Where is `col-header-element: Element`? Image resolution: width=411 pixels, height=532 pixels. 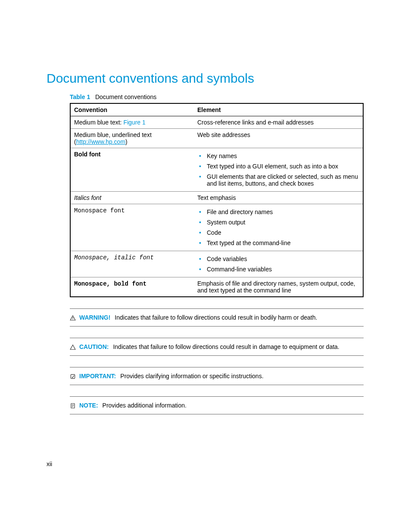
col-header-element: Element is located at coordinates (278, 110).